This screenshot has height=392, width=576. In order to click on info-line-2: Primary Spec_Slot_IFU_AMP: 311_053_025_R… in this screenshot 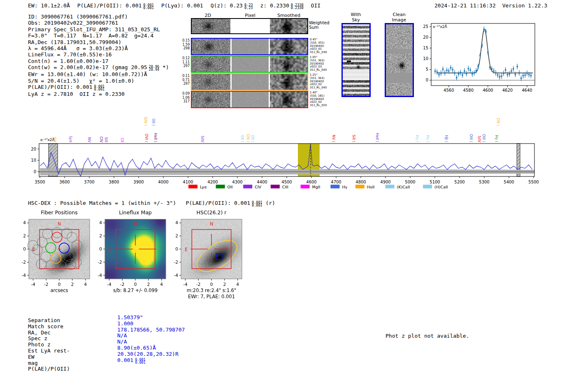, I will do `click(99, 30)`.